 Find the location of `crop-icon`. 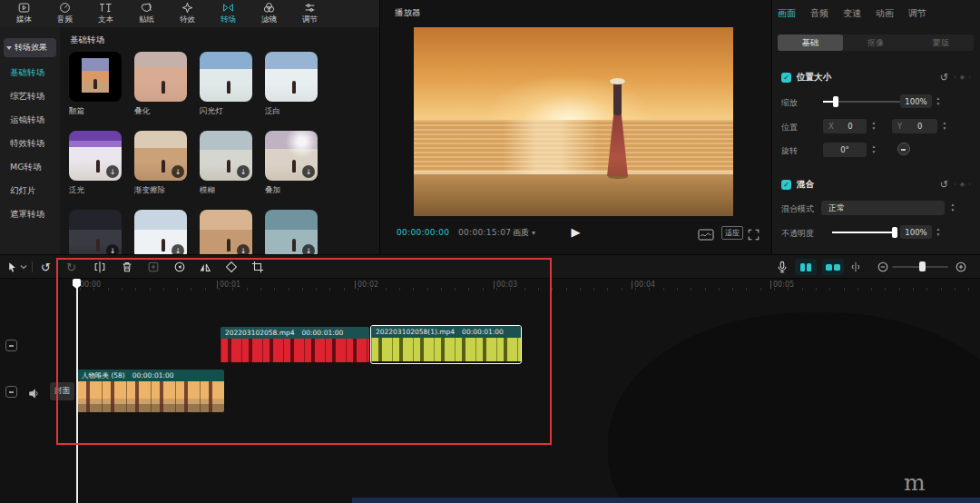

crop-icon is located at coordinates (258, 267).